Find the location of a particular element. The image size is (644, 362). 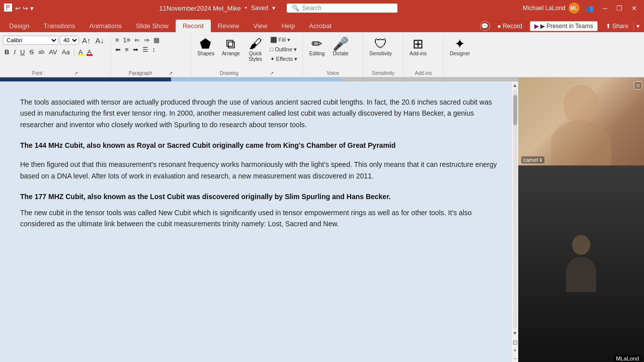

quick-styles-btn: 🖌 QuickStyles is located at coordinates (256, 49).